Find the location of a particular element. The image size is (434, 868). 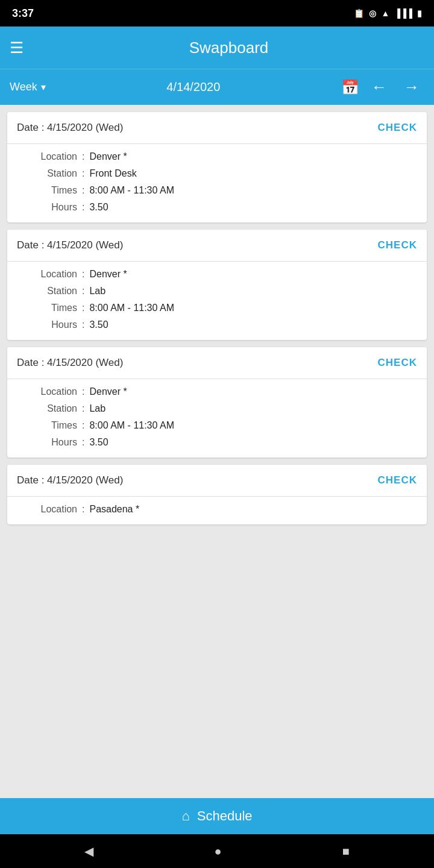

toolbar: Week ▾ 4/14/2020 📅 ← → is located at coordinates (217, 87).